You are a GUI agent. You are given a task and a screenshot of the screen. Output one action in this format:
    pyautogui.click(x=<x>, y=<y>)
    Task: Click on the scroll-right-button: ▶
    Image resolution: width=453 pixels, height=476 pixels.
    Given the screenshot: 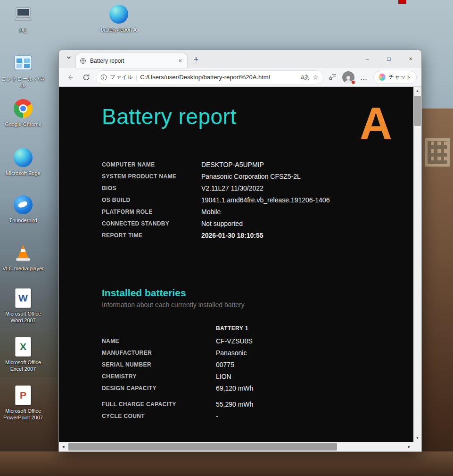 What is the action you would take?
    pyautogui.click(x=409, y=447)
    